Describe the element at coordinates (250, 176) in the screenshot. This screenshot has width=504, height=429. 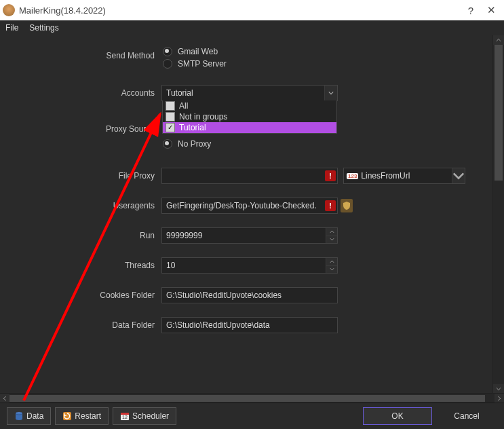
I see `file-proxy-input: !` at that location.